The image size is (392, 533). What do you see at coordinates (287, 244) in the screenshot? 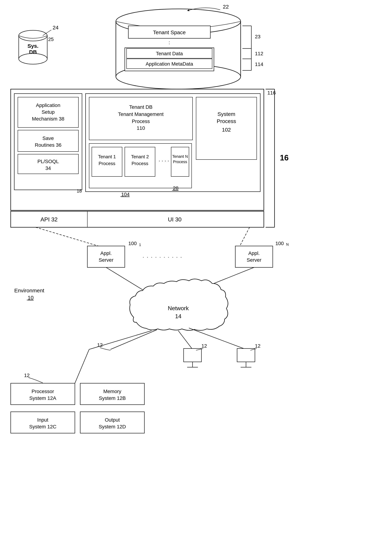
I see `svg-text: N` at bounding box center [287, 244].